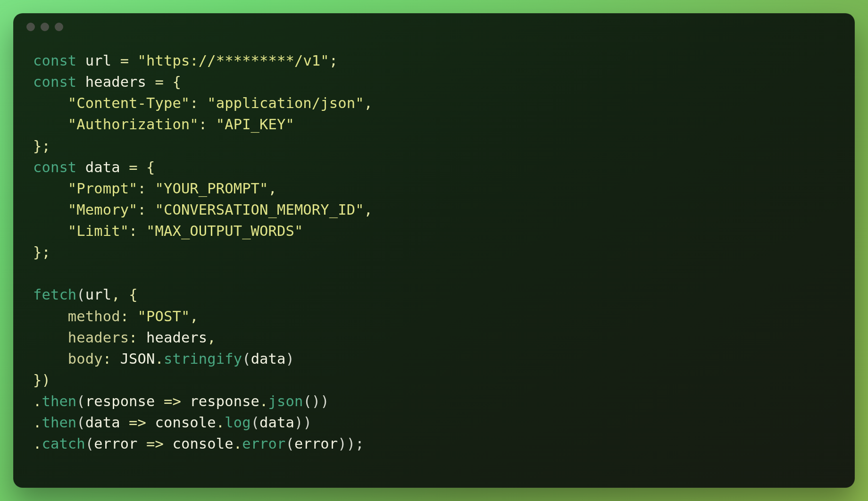 Image resolution: width=868 pixels, height=501 pixels. What do you see at coordinates (255, 125) in the screenshot?
I see `string-literal: "API_KEY"` at bounding box center [255, 125].